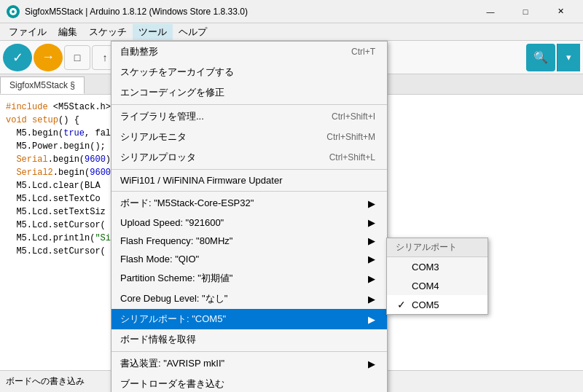  Describe the element at coordinates (437, 276) in the screenshot. I see `serial-port-submenu: シリアルポート COM3 COM4 ✓ COM5` at that location.